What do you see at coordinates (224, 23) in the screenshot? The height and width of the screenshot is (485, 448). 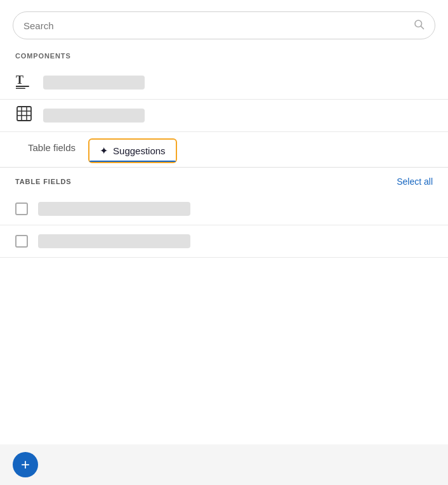 I see `search-bar-wrapper` at bounding box center [224, 23].